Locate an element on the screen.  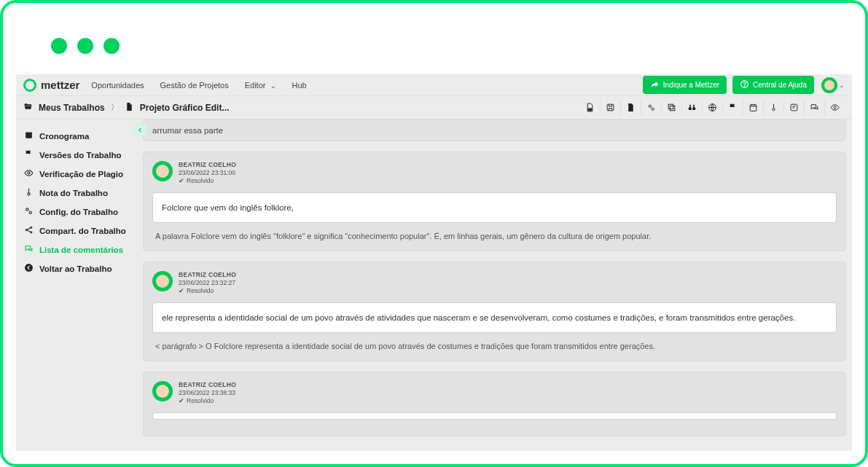
fragment-card: arrumar essa parte is located at coordinates (494, 130).